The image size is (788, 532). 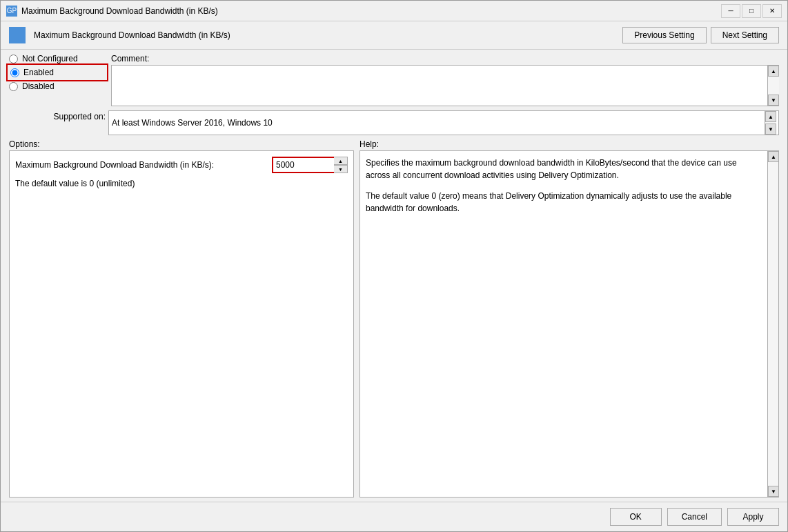 What do you see at coordinates (181, 184) in the screenshot?
I see `default-value-text: The default value is 0 (unlimited)` at bounding box center [181, 184].